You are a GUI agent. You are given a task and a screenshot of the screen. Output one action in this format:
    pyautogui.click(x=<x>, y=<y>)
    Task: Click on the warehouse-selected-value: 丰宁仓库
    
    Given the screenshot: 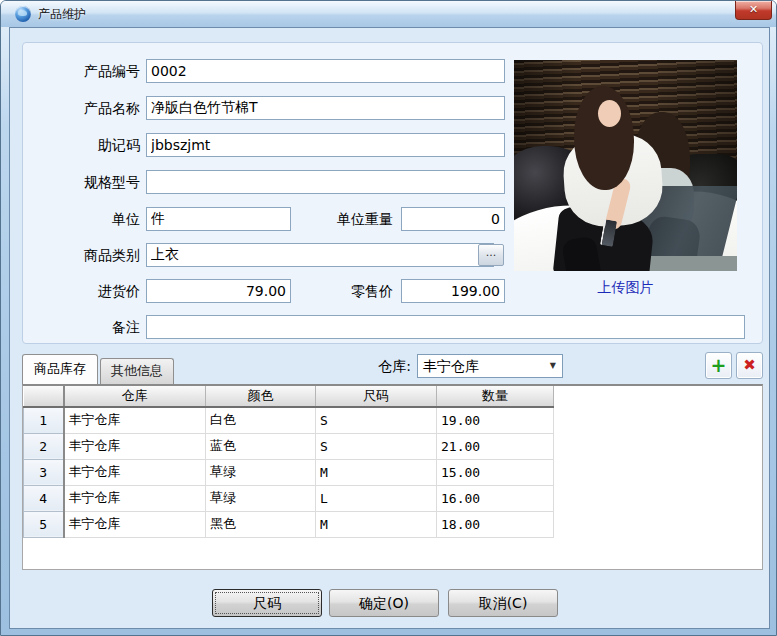 What is the action you would take?
    pyautogui.click(x=451, y=366)
    